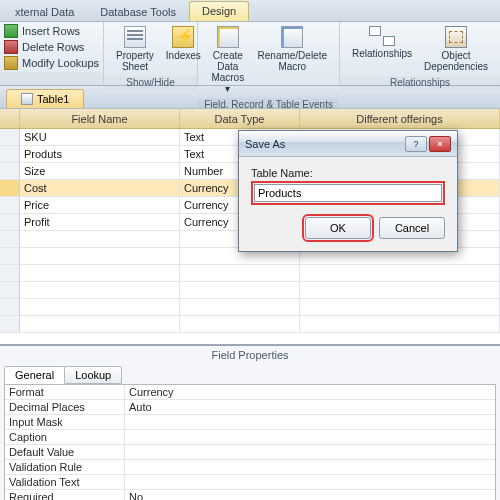 This screenshot has height=500, width=500. What do you see at coordinates (11, 31) in the screenshot?
I see `insert-rows-icon` at bounding box center [11, 31].